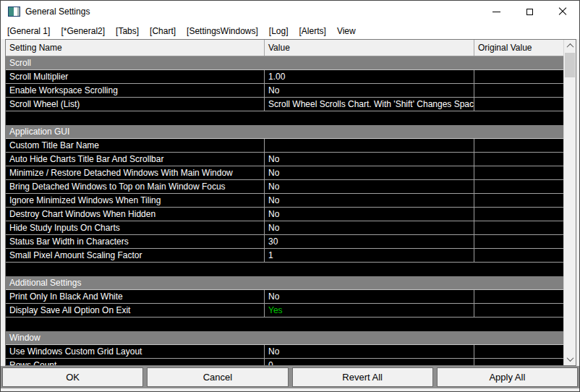 This screenshot has height=392, width=580. Describe the element at coordinates (570, 359) in the screenshot. I see `scroll-down-button` at that location.